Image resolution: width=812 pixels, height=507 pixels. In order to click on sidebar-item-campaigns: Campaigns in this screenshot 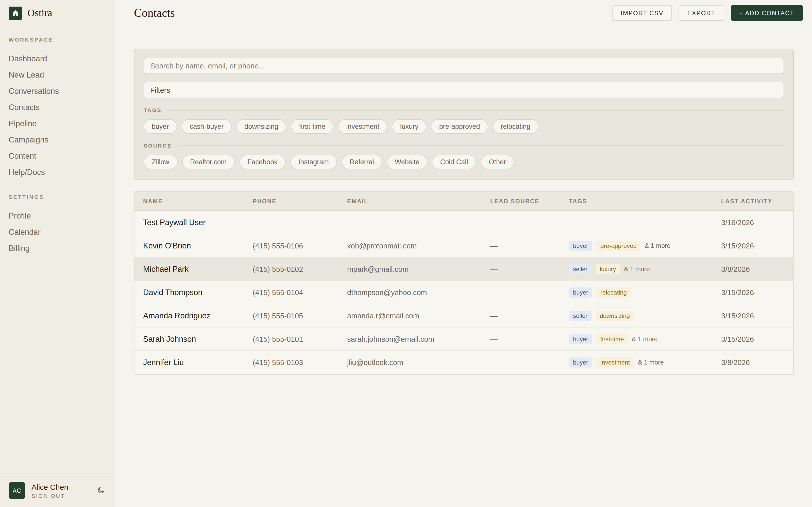, I will do `click(57, 140)`.